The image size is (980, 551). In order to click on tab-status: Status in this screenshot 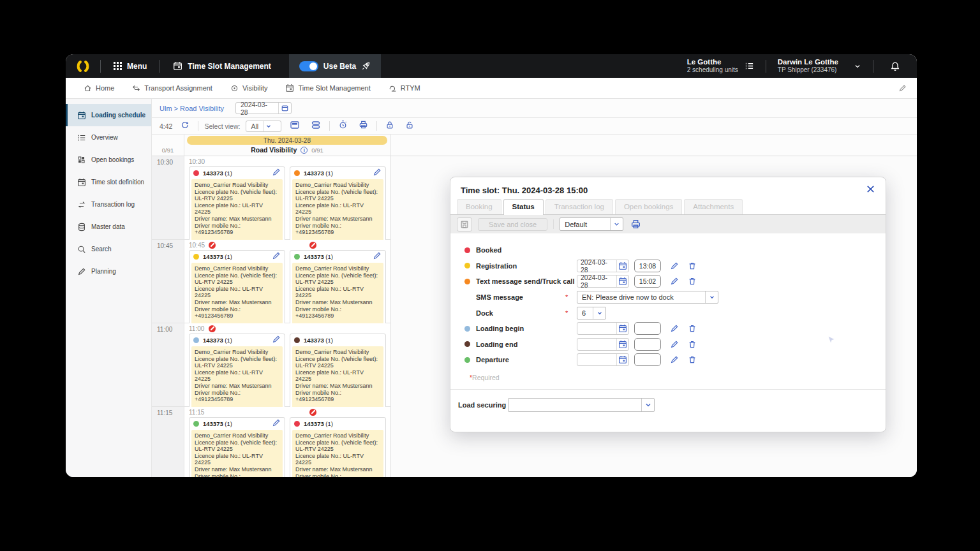, I will do `click(523, 207)`.